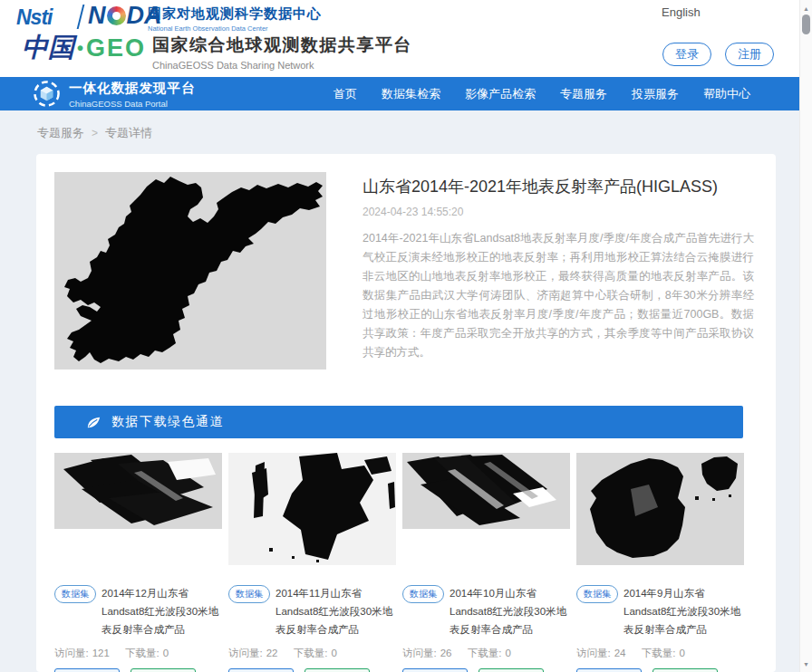 This screenshot has width=812, height=672. What do you see at coordinates (34, 18) in the screenshot?
I see `nsti-logo: Nsti` at bounding box center [34, 18].